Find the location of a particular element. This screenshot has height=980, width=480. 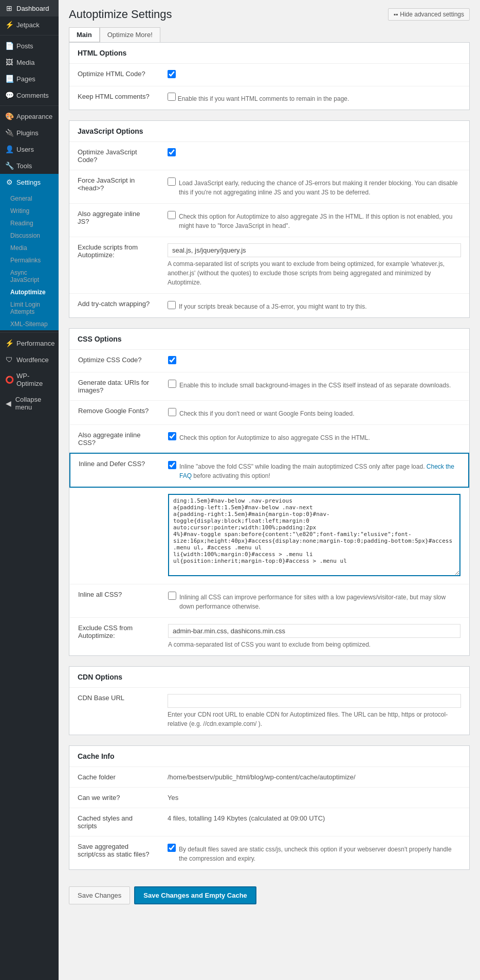

optimize-js-label: Optimize JavaScript Code? is located at coordinates (114, 156).